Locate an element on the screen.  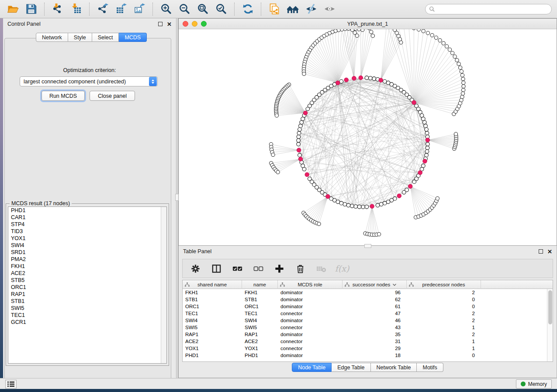
table-cell: 61 is located at coordinates (375, 306).